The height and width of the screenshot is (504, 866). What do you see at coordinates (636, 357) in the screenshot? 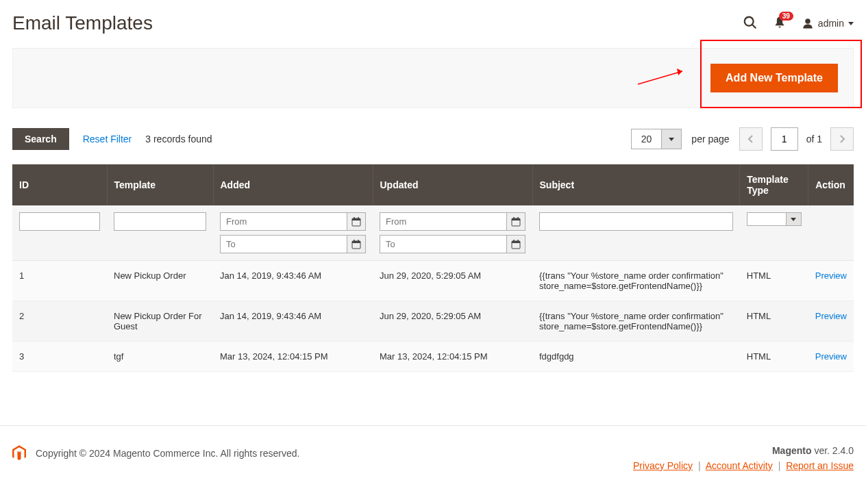
I see `cell-subject: fdgdfgdg` at bounding box center [636, 357].